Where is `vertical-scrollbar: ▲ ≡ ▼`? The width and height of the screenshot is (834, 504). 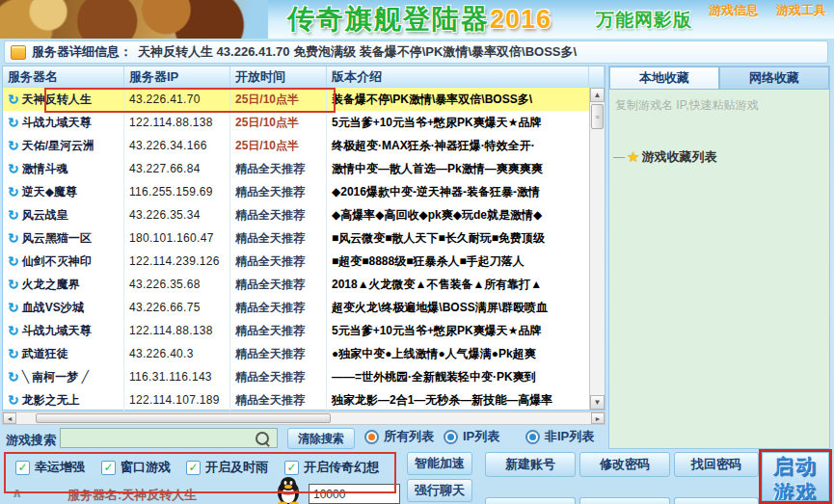
vertical-scrollbar: ▲ ≡ ▼ is located at coordinates (597, 249).